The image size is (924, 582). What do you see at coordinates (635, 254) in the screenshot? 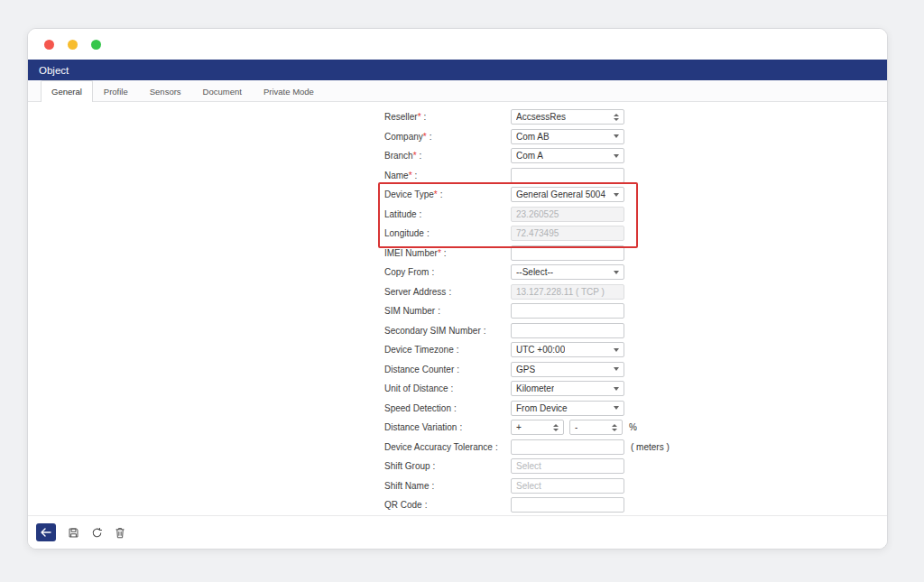
I see `form-row-imei: IMEI Number*:` at bounding box center [635, 254].